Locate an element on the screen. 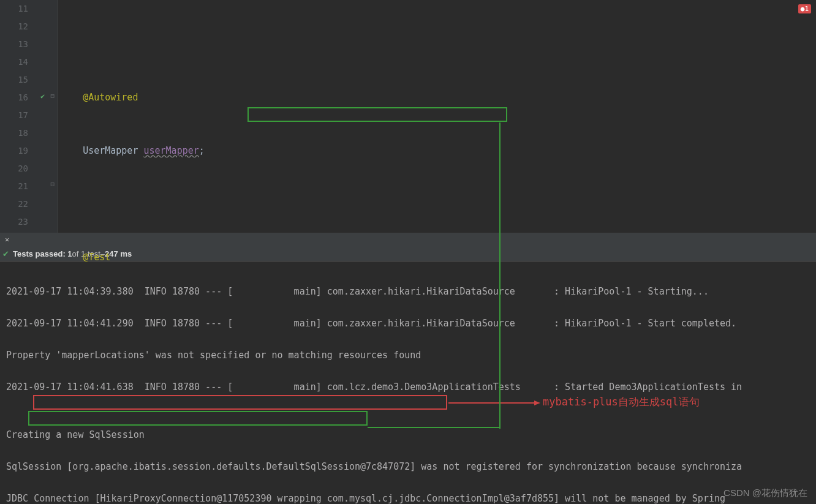 The height and width of the screenshot is (504, 816). console-line: Property 'mapperLocations' was not speci… is located at coordinates (408, 355).